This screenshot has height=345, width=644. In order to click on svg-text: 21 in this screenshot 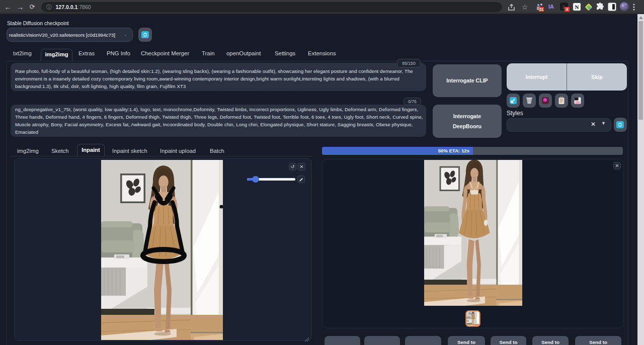, I will do `click(541, 9)`.